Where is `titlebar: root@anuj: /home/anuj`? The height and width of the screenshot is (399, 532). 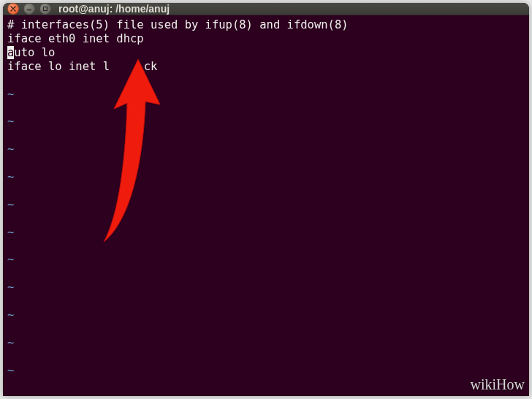
titlebar: root@anuj: /home/anuj is located at coordinates (266, 9).